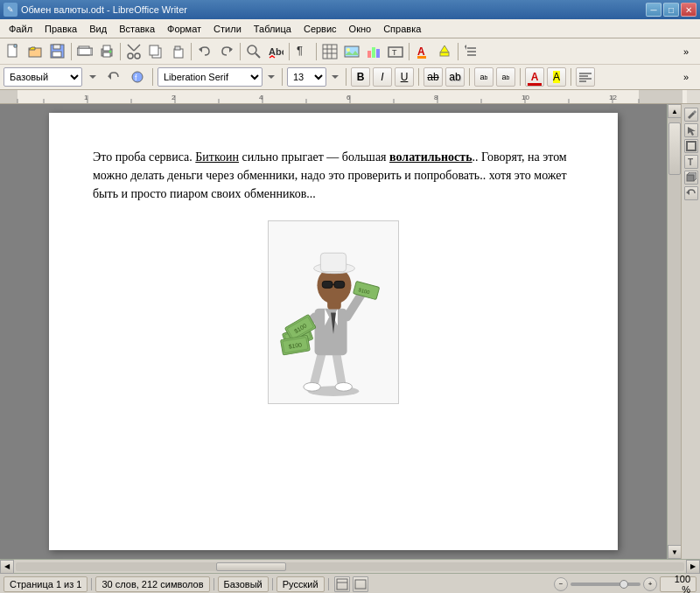 Image resolution: width=700 pixels, height=593 pixels. What do you see at coordinates (210, 77) in the screenshot?
I see `font-family-select: Liberation Serif` at bounding box center [210, 77].